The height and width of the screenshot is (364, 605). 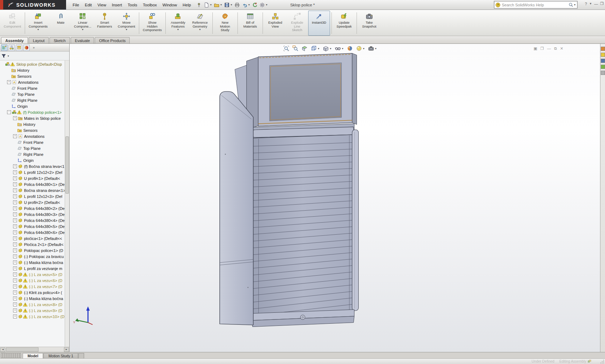 I want to click on filter-dropdown-icon: ▼, so click(x=8, y=56).